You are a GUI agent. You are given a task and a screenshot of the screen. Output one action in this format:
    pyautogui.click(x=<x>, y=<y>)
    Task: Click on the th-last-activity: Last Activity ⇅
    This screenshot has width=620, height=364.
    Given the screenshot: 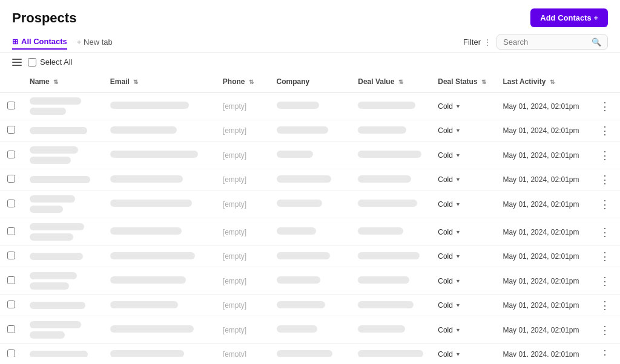 What is the action you would take?
    pyautogui.click(x=542, y=82)
    